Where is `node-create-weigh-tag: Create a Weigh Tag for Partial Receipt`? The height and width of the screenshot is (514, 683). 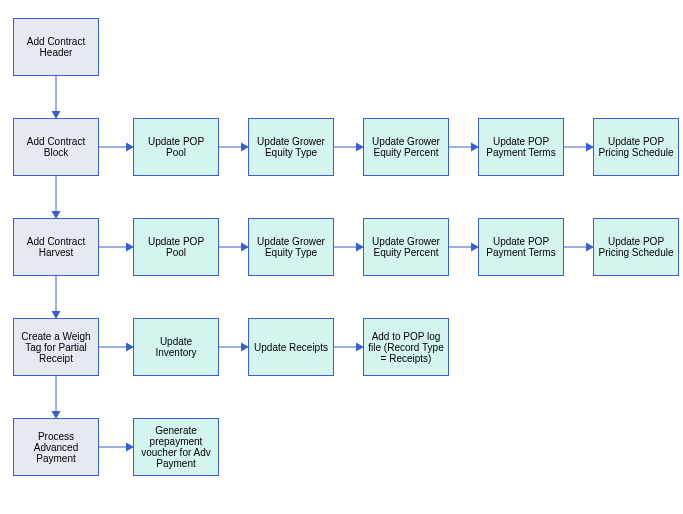
node-create-weigh-tag: Create a Weigh Tag for Partial Receipt is located at coordinates (56, 347).